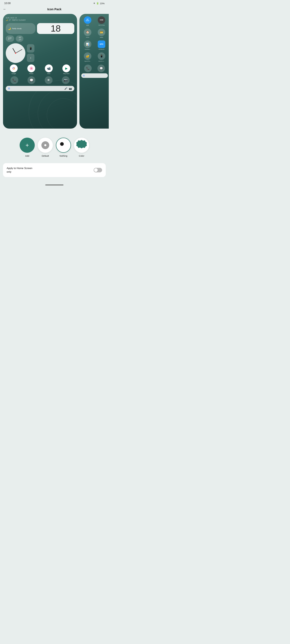  What do you see at coordinates (45, 145) in the screenshot?
I see `default-circle` at bounding box center [45, 145].